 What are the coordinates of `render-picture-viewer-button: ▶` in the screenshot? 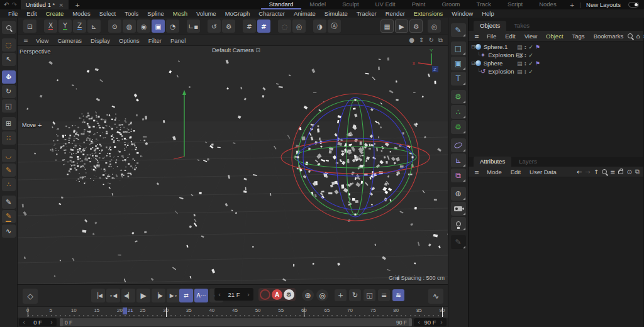 It's located at (401, 26).